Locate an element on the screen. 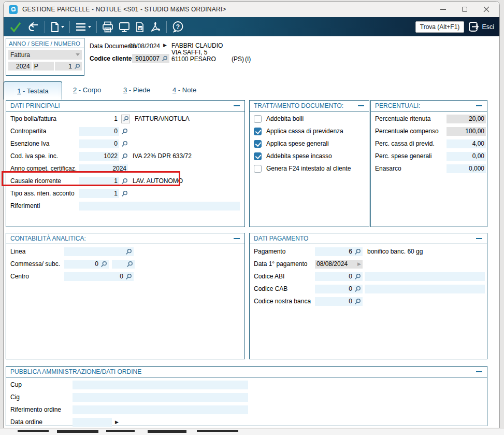 Image resolution: width=504 pixels, height=435 pixels. tab-corpo: 2 - Corpo is located at coordinates (87, 90).